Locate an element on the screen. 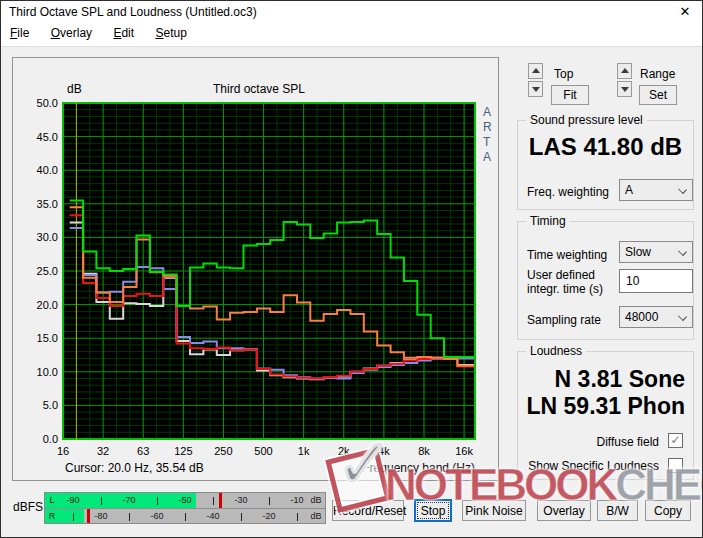 This screenshot has height=538, width=703. integr-time-label-line1: User defined is located at coordinates (561, 275).